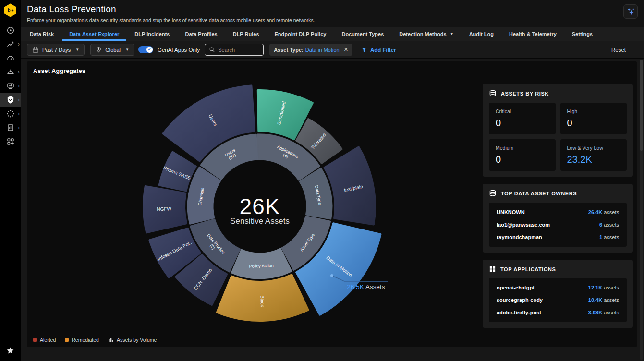  Describe the element at coordinates (426, 34) in the screenshot. I see `tab-detection-methods: Detection Methods▼` at that location.